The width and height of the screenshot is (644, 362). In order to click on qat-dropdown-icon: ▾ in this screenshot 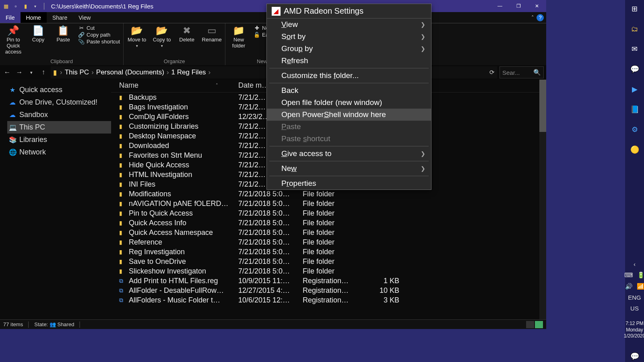, I will do `click(35, 6)`.